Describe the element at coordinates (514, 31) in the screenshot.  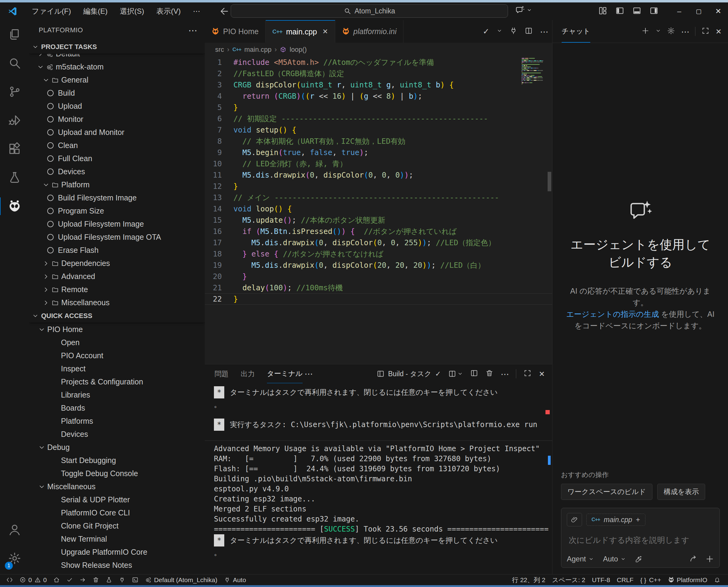
I see `editor-action-plug` at that location.